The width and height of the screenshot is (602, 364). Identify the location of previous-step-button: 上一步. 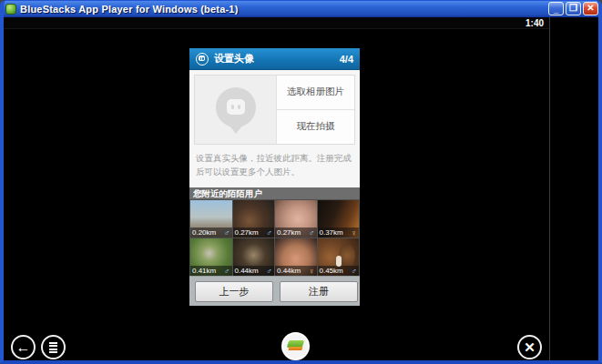
(234, 291).